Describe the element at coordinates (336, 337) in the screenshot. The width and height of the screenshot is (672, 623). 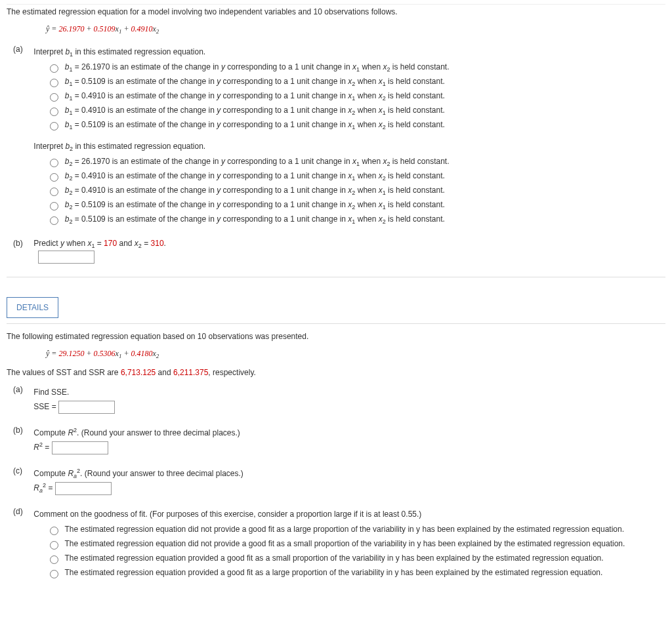
I see `q2-intro: The following estimated regression equat…` at that location.